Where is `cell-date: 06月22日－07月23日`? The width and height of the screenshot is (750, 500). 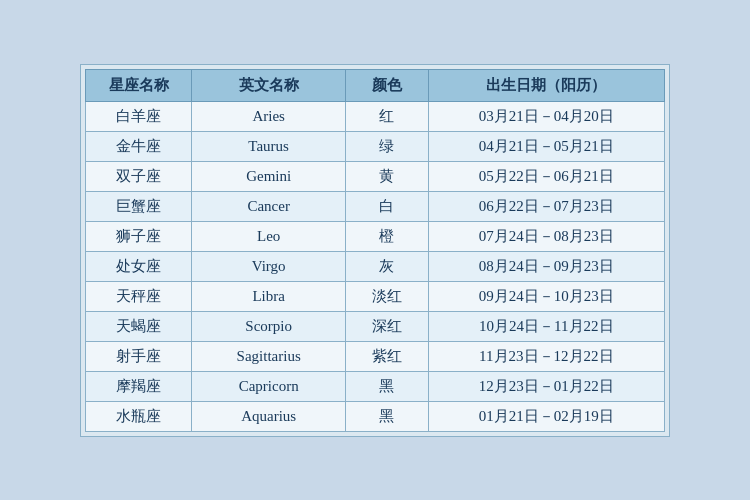 cell-date: 06月22日－07月23日 is located at coordinates (546, 206).